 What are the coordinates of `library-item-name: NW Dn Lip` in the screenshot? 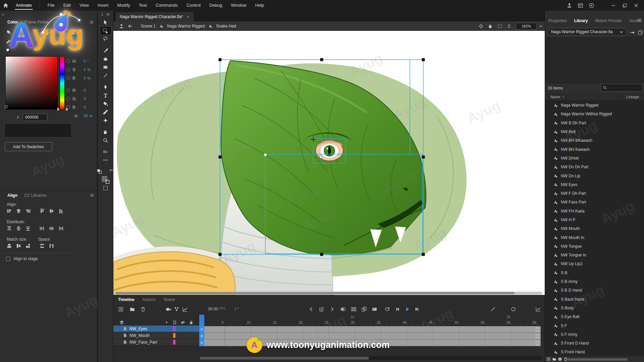 It's located at (571, 176).